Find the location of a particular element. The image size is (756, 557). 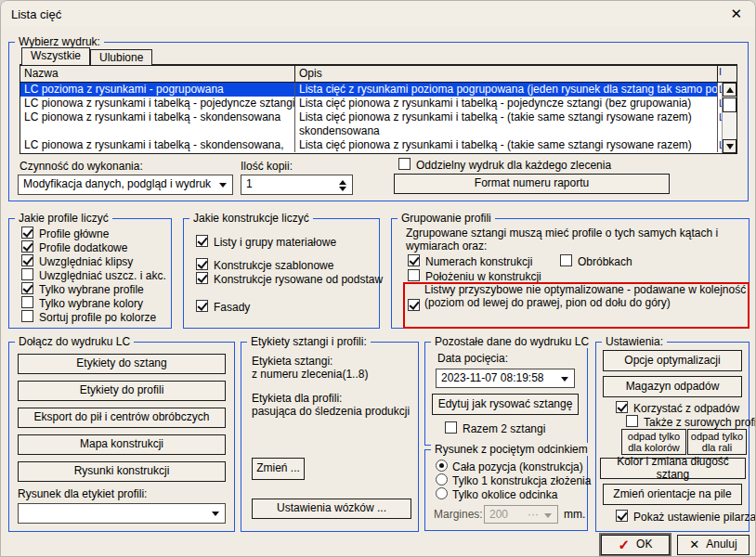

checkbox-label: Położeniu w konstrukcji is located at coordinates (483, 277).